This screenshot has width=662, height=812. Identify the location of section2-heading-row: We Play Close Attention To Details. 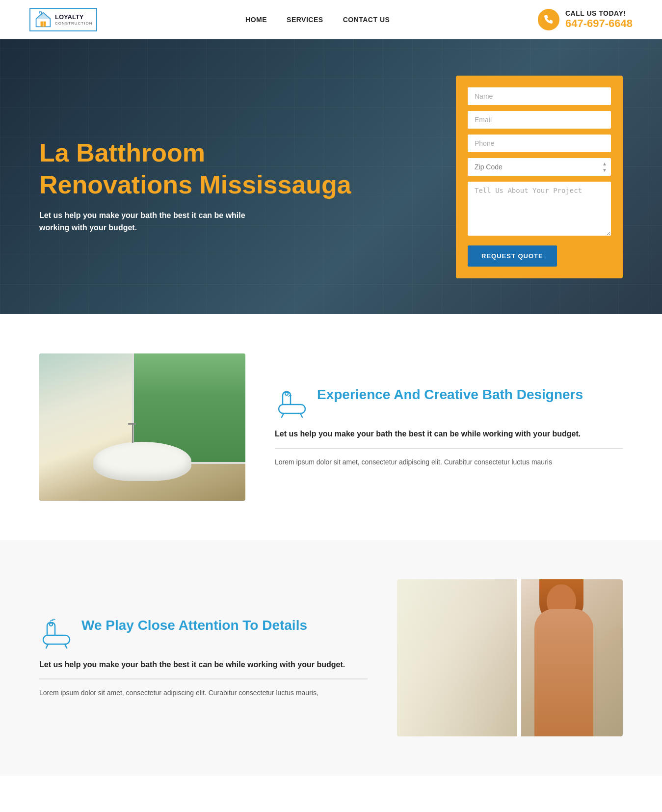
(203, 634).